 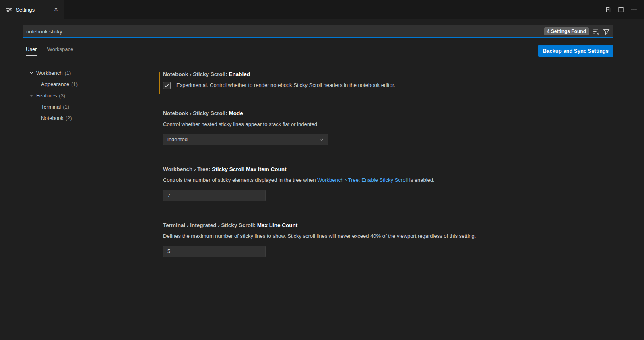 I want to click on tab-title: Settings, so click(x=32, y=10).